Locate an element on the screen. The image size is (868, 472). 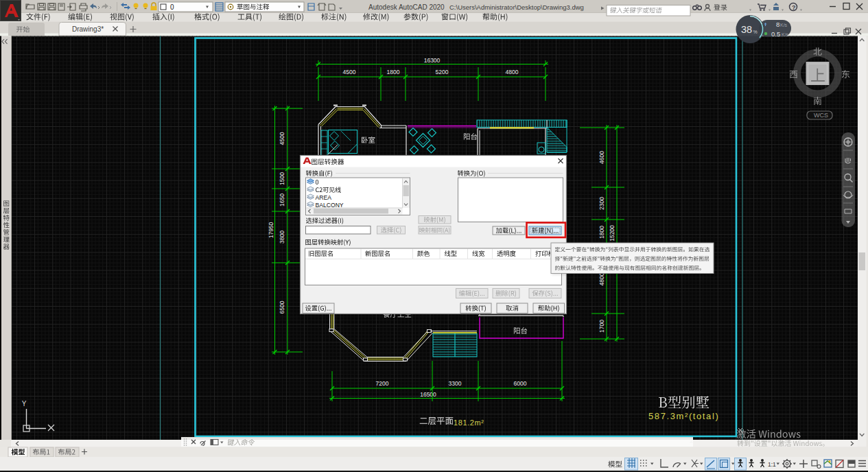
svg-text: 17950 is located at coordinates (271, 230).